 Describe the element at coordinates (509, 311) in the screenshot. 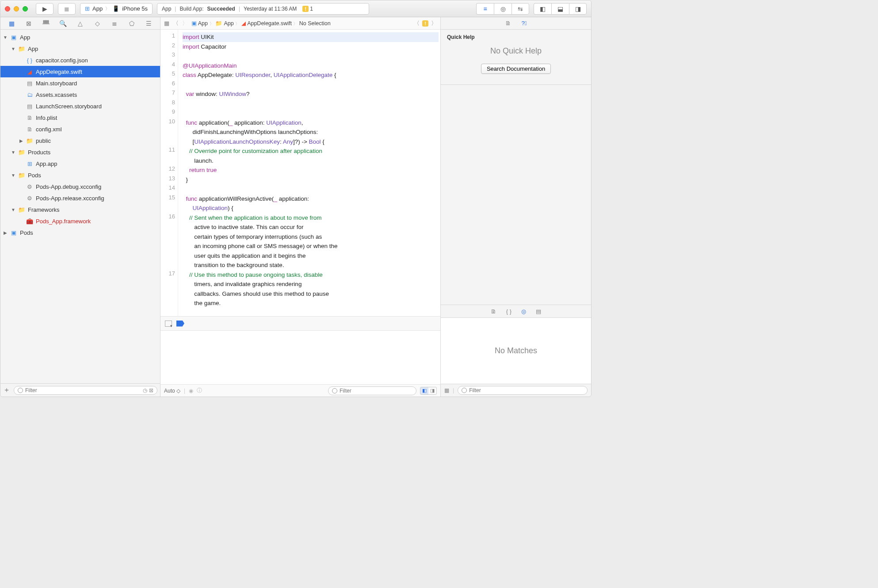

I see `code-snippet-library-tab: { }` at that location.